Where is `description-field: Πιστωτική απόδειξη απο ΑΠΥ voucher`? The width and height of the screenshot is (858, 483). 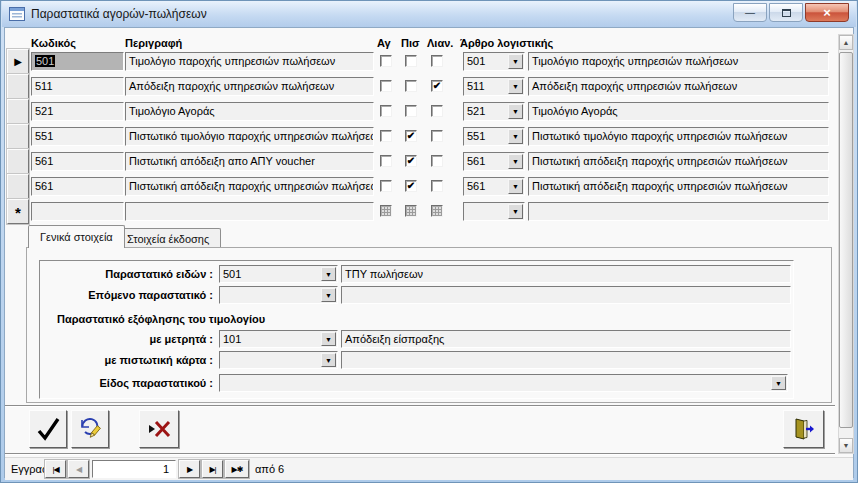 description-field: Πιστωτική απόδειξη απο ΑΠΥ voucher is located at coordinates (250, 162).